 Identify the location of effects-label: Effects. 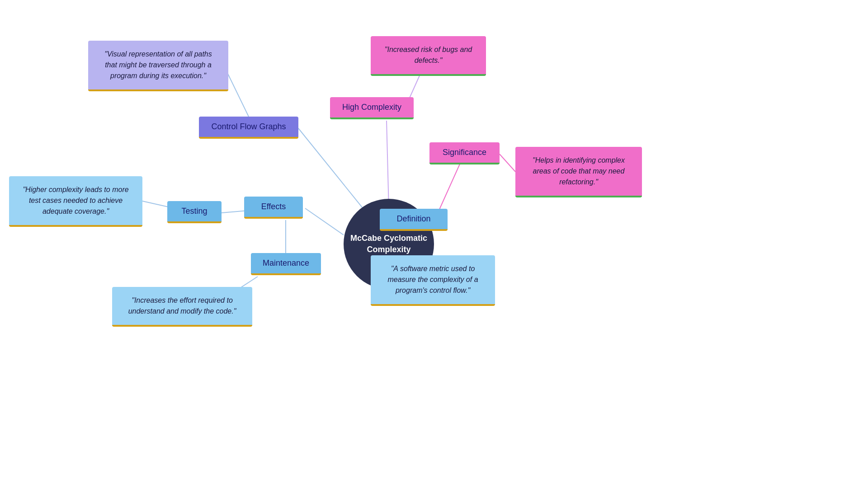
(274, 206).